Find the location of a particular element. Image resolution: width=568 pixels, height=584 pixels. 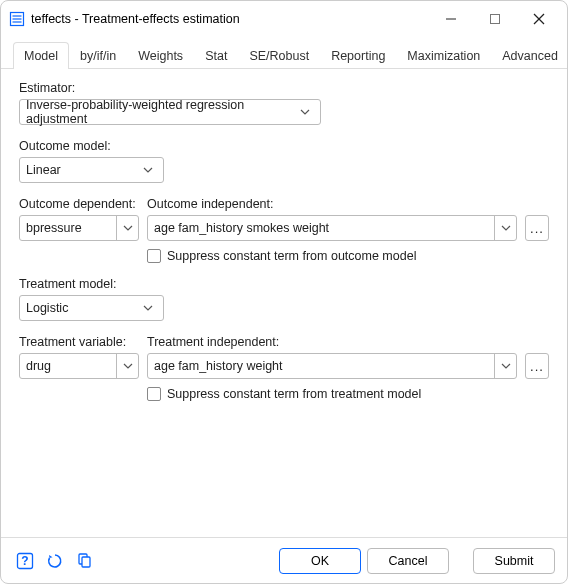

outcome-independent-more-button: ... is located at coordinates (537, 228).